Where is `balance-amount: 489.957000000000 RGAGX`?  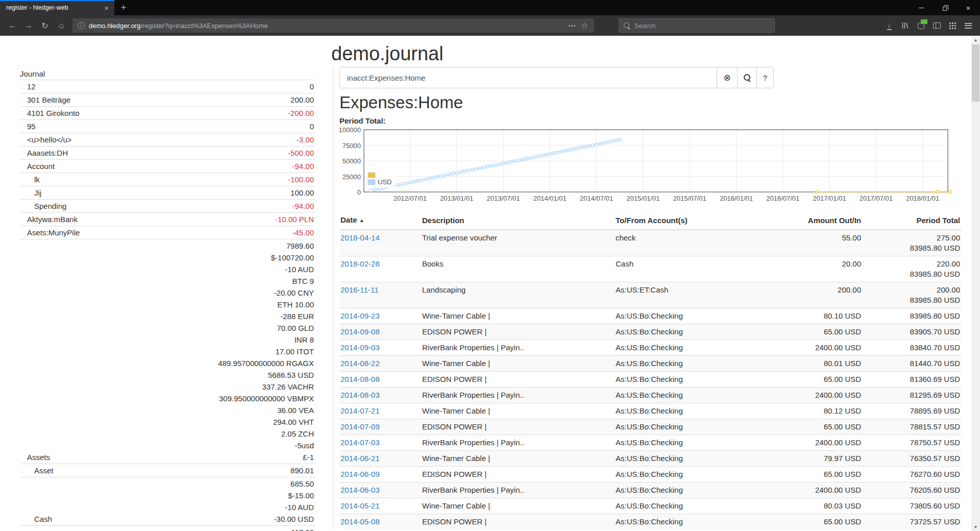 balance-amount: 489.957000000000 RGAGX is located at coordinates (224, 364).